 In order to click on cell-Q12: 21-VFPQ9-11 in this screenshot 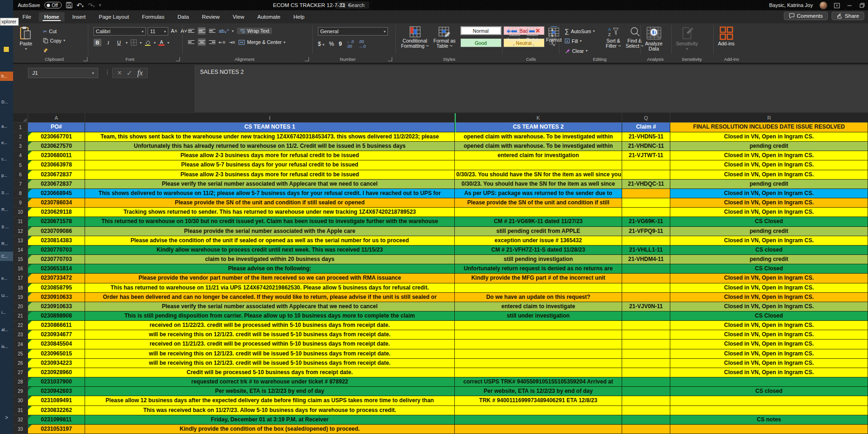, I will do `click(646, 231)`.